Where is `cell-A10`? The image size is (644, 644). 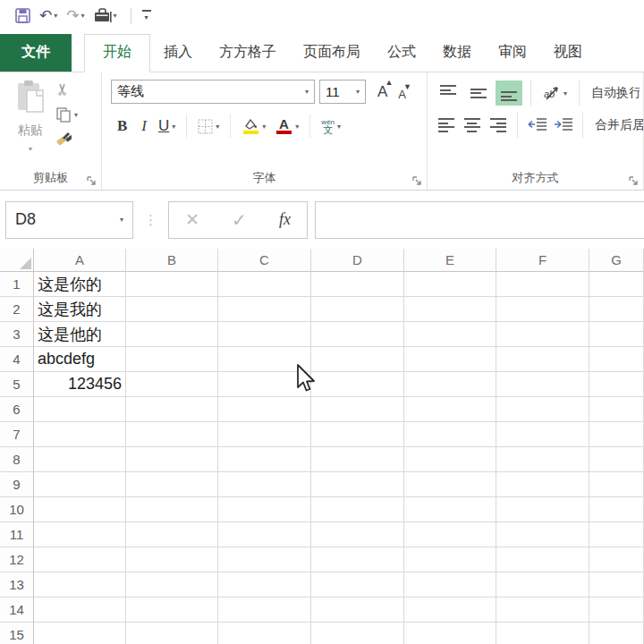 cell-A10 is located at coordinates (80, 510).